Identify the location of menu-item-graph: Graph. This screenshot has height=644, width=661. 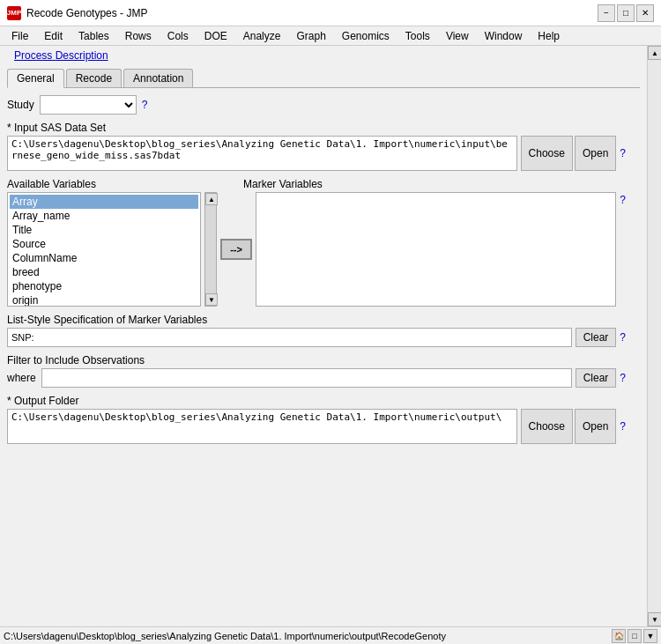
(310, 36).